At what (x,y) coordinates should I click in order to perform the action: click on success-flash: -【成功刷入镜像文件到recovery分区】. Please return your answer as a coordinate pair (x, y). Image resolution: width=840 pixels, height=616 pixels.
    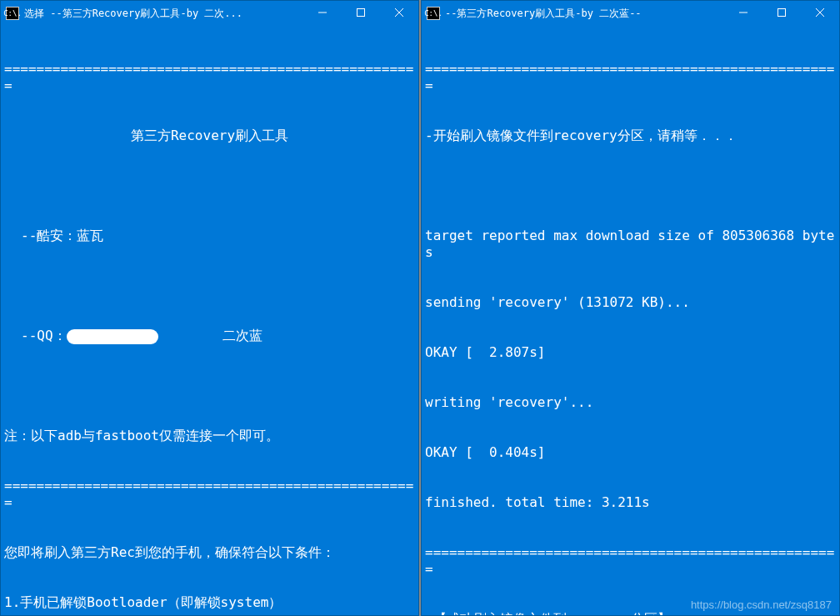
    Looking at the image, I should click on (630, 613).